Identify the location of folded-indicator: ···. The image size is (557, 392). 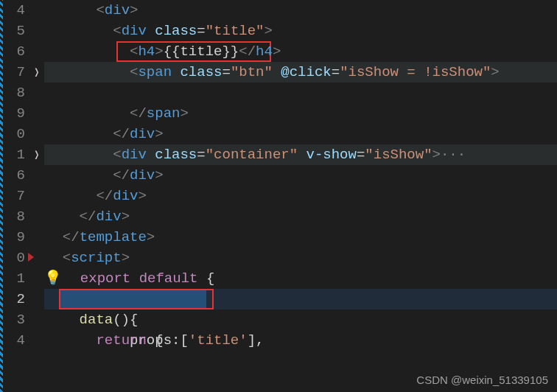
(453, 155).